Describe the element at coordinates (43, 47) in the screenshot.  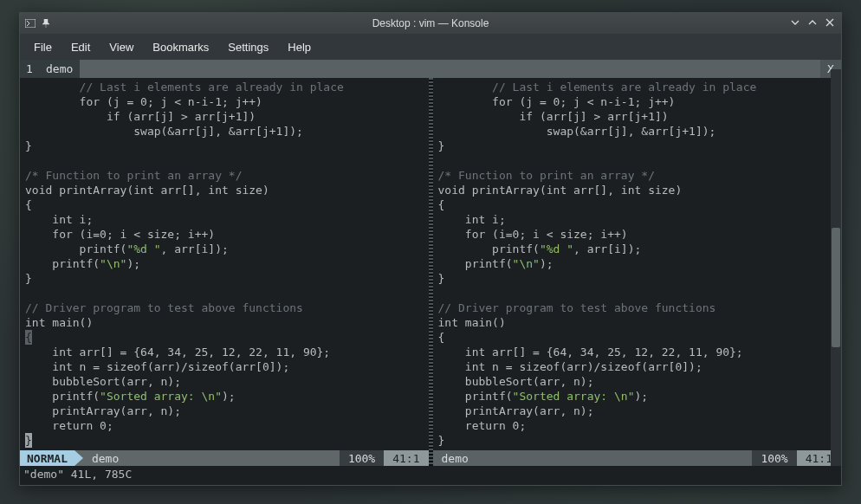
I see `menu-file: File` at that location.